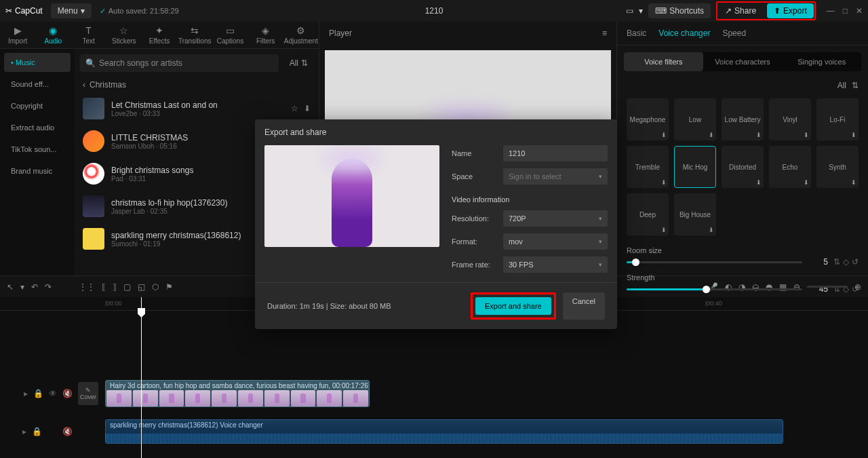  Describe the element at coordinates (230, 35) in the screenshot. I see `tab-captions: ▭Captions` at that location.